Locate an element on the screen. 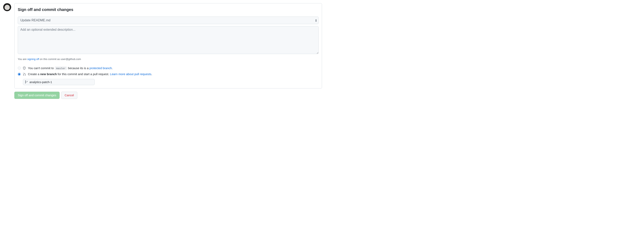 This screenshot has height=228, width=644. card-title: Sign off and commit changes is located at coordinates (168, 10).